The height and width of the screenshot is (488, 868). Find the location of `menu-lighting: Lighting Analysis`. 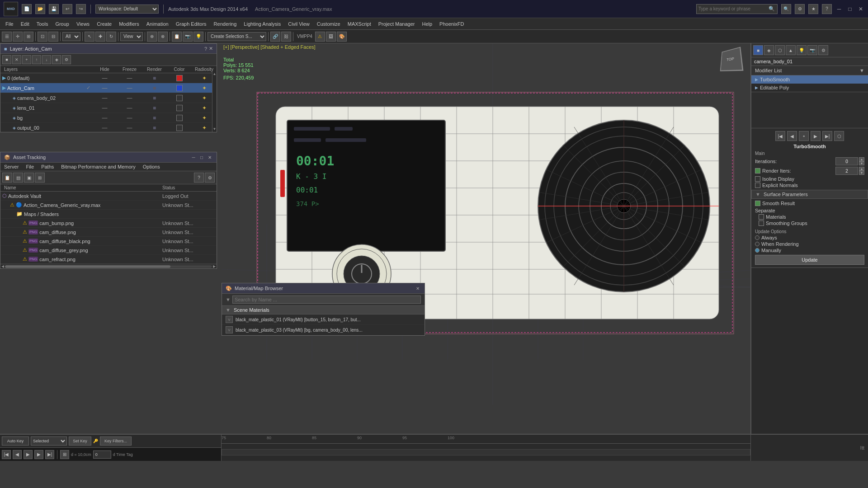

menu-lighting: Lighting Analysis is located at coordinates (262, 24).